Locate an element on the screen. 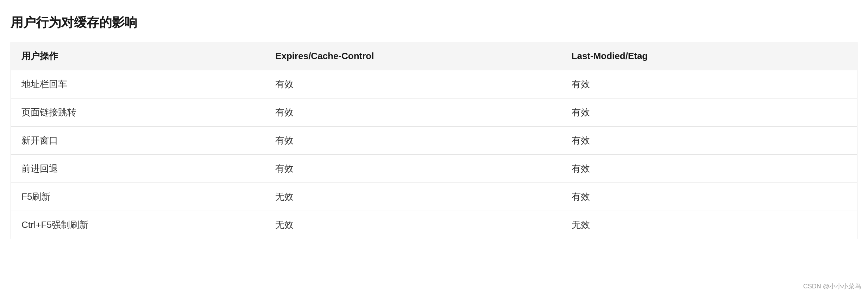  table-row: 页面链接跳转有效有效 is located at coordinates (434, 113).